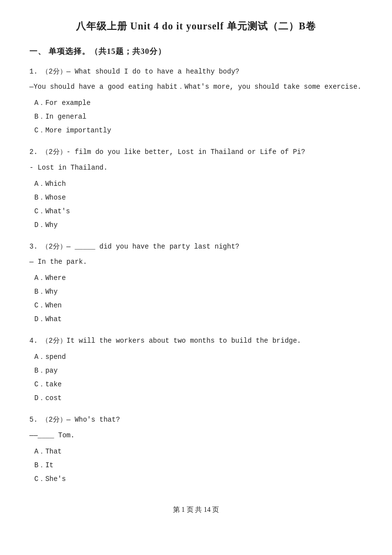 This screenshot has height=555, width=392. I want to click on question-4-stem: 4. （2分）It will the workers about two mon…, so click(196, 341).